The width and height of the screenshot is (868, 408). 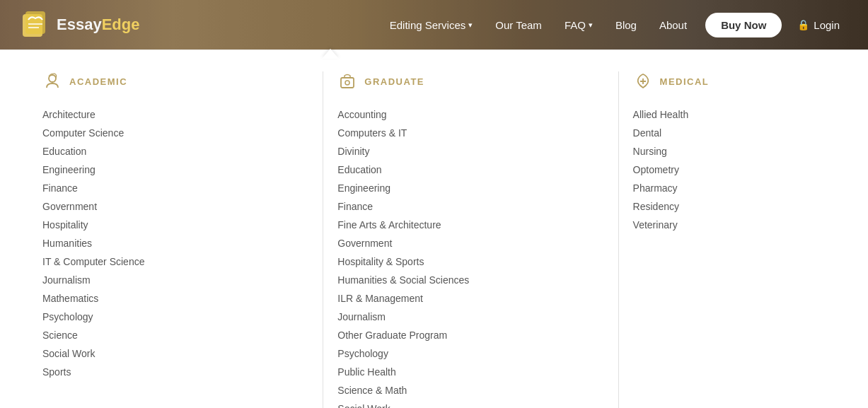 What do you see at coordinates (460, 225) in the screenshot?
I see `list-item: Fine Arts & Architecture` at bounding box center [460, 225].